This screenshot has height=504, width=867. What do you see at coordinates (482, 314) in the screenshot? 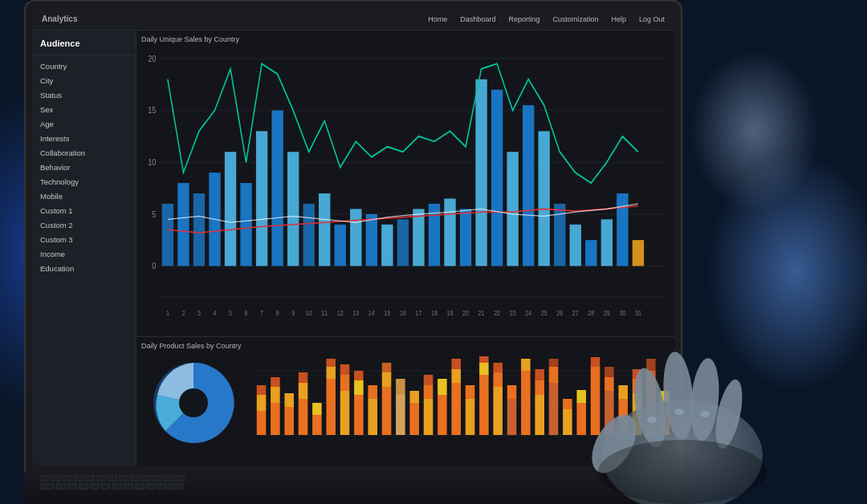
I see `svg-text: 21` at bounding box center [482, 314].